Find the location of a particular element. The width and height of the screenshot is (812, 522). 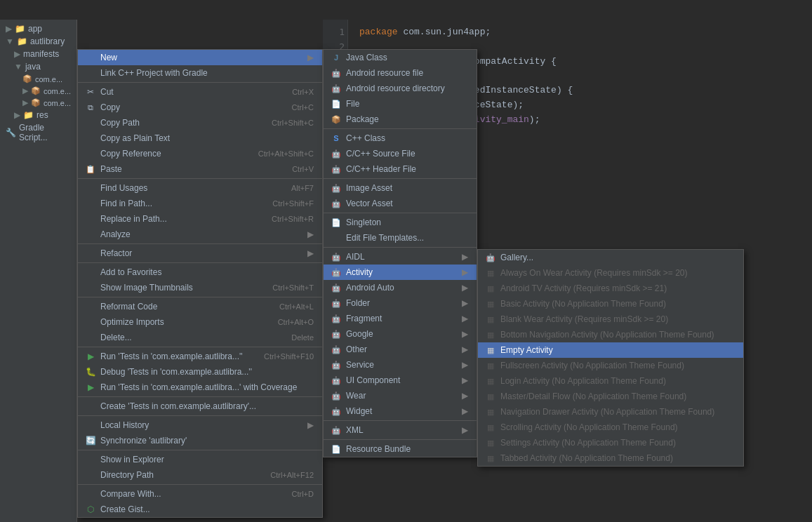

menu-item-copy-path: Copy Path Ctrl+Shift+C is located at coordinates (200, 123).